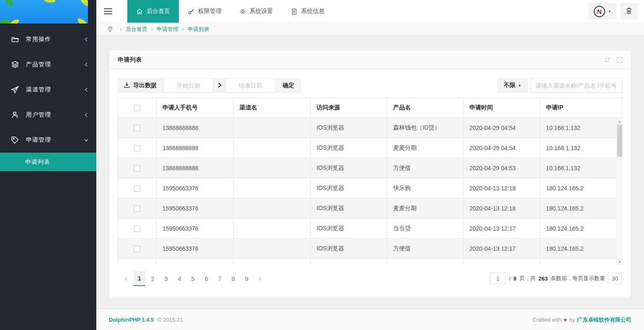  What do you see at coordinates (219, 86) in the screenshot?
I see `date-range-arrow-button` at bounding box center [219, 86].